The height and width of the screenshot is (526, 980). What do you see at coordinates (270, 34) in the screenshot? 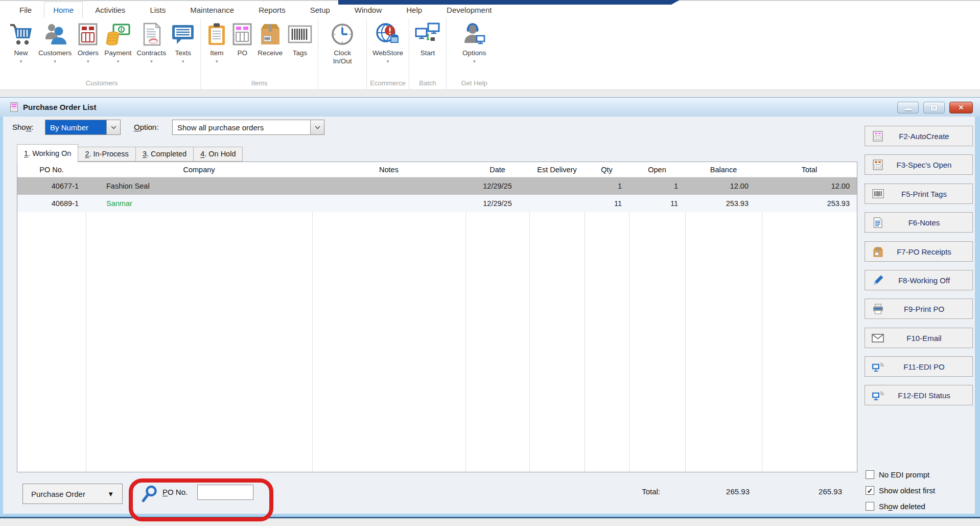
I see `parcel-icon` at bounding box center [270, 34].